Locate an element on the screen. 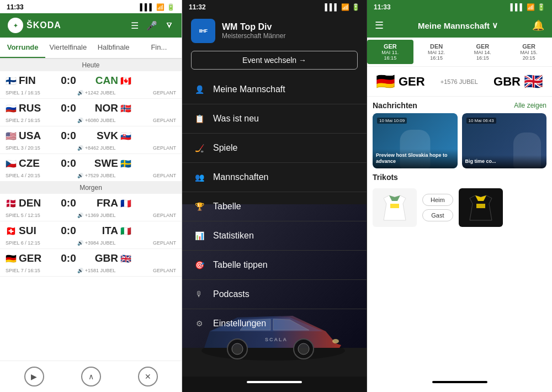 The height and width of the screenshot is (392, 552). menu-icon: ☰ is located at coordinates (135, 25).